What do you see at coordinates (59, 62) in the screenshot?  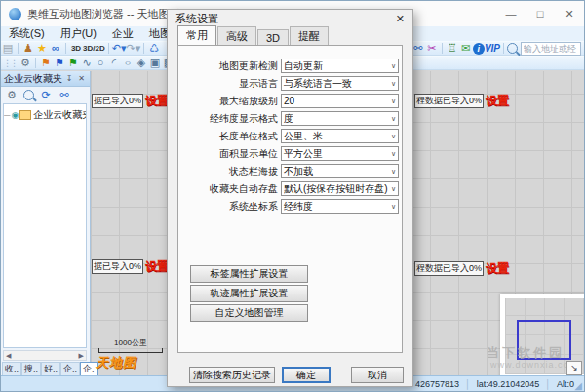 I see `pin-blue-icon: ⚑` at bounding box center [59, 62].